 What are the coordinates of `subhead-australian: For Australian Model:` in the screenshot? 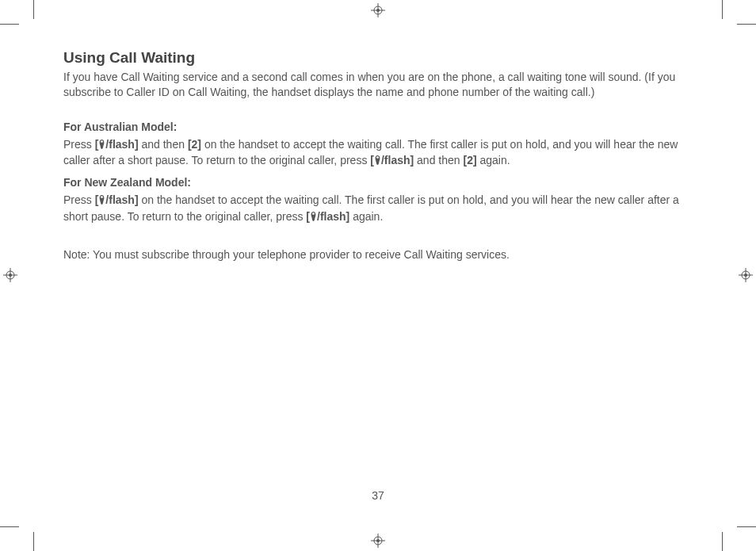 It's located at (380, 127).